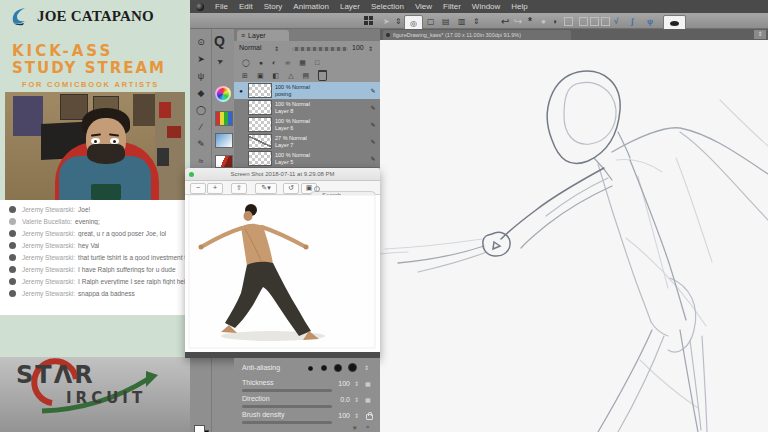 The height and width of the screenshot is (432, 768). I want to click on mask-icon: ◧, so click(276, 76).